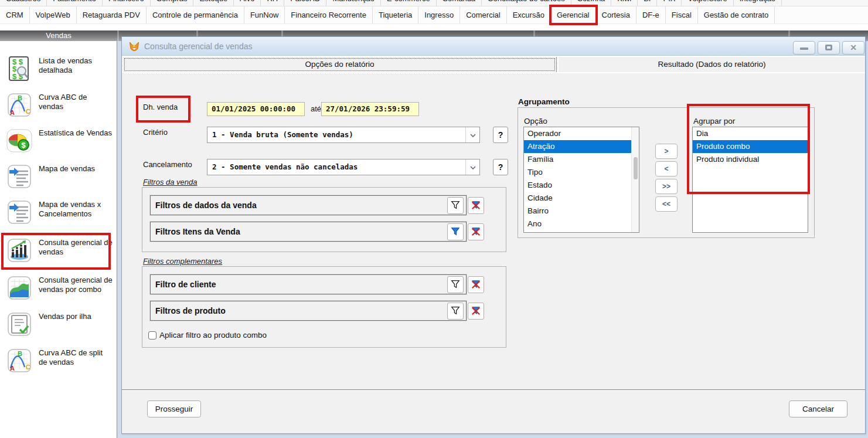 This screenshot has height=438, width=868. What do you see at coordinates (59, 291) in the screenshot?
I see `sidebar-item-consulta-gerencial-por-combo: Consulta gerencial de vendas por combo` at bounding box center [59, 291].